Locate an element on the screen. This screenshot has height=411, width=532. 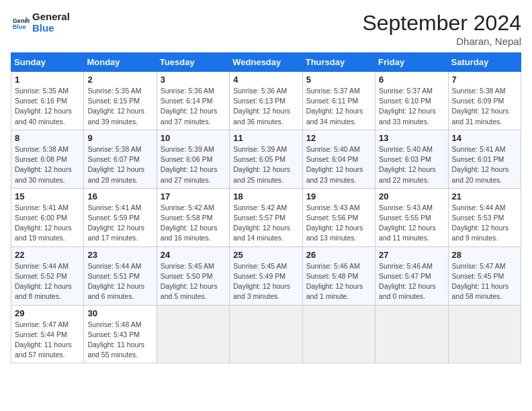
day-info: Sunrise: 5:37 AM Sunset: 6:10 PM Dayligh… is located at coordinates (411, 106).